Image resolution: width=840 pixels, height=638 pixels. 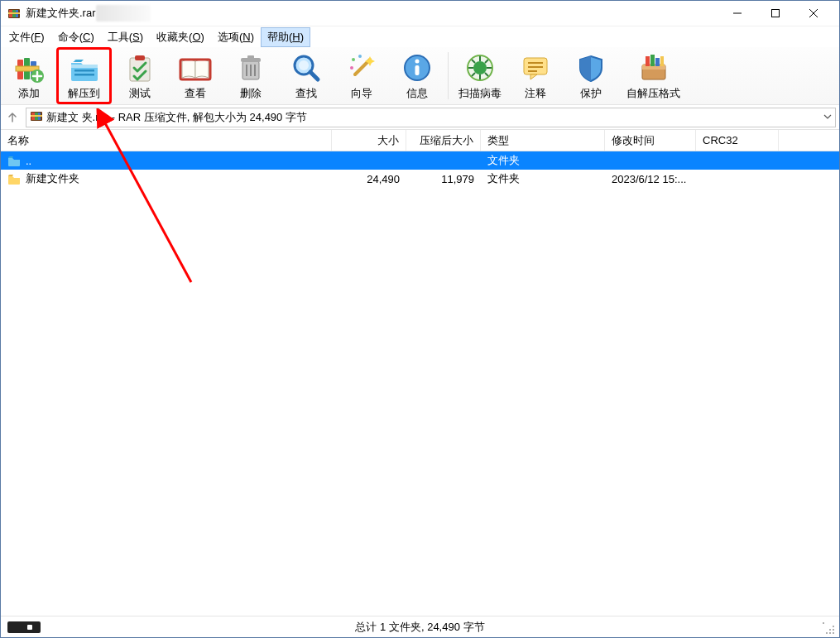 I want to click on titlebar: 新建文件夹.rar, so click(x=420, y=13).